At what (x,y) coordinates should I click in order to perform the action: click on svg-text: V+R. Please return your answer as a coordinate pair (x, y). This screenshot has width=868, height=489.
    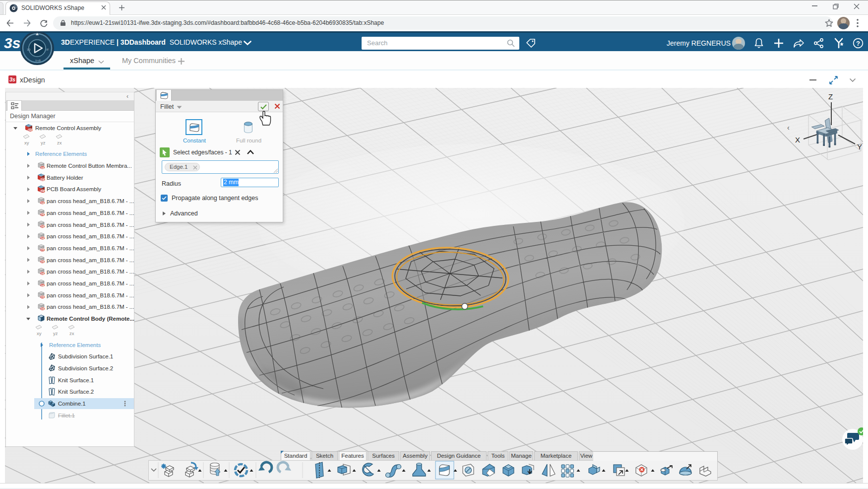
    Looking at the image, I should click on (38, 61).